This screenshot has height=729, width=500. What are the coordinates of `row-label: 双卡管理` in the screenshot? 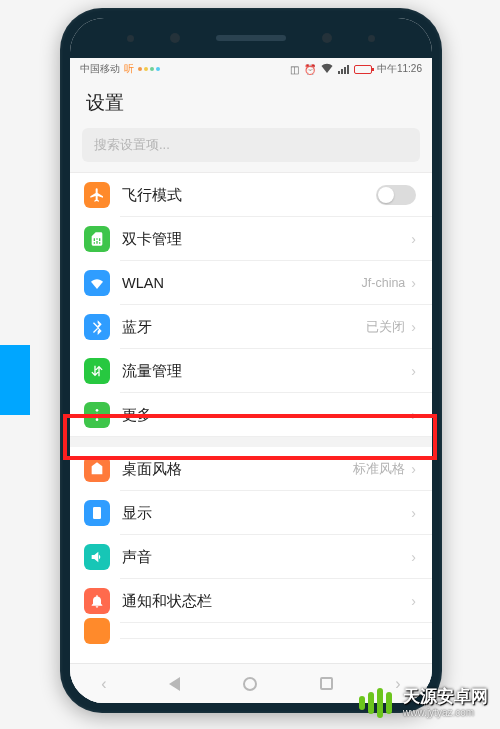 It's located at (266, 240).